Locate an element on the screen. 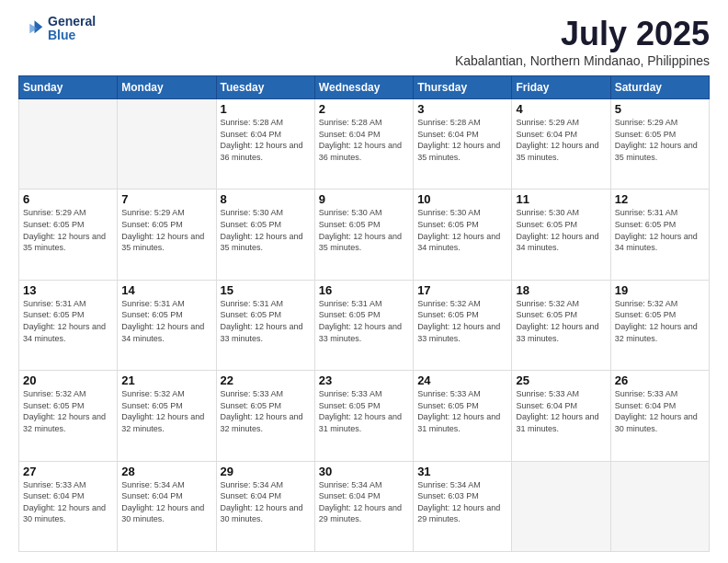  calendar-cell: 10Sunrise: 5:30 AM Sunset: 6:05 PM Dayli… is located at coordinates (463, 235).